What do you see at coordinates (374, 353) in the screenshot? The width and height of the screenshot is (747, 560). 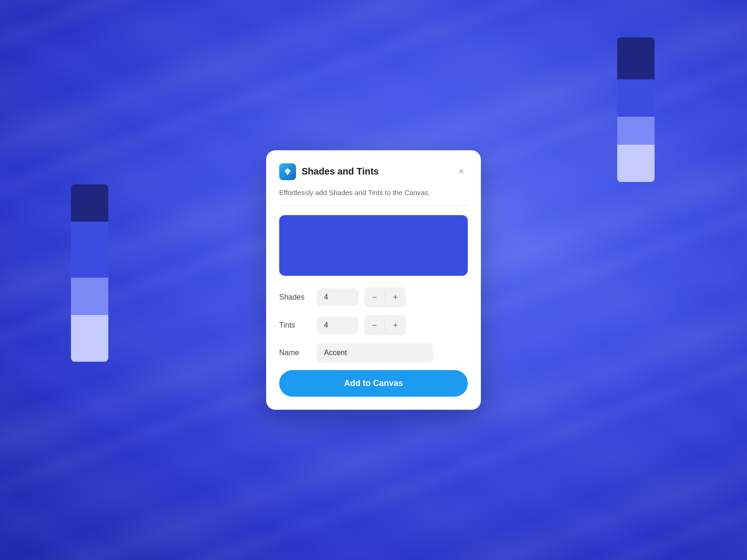 I see `name-row: Name` at bounding box center [374, 353].